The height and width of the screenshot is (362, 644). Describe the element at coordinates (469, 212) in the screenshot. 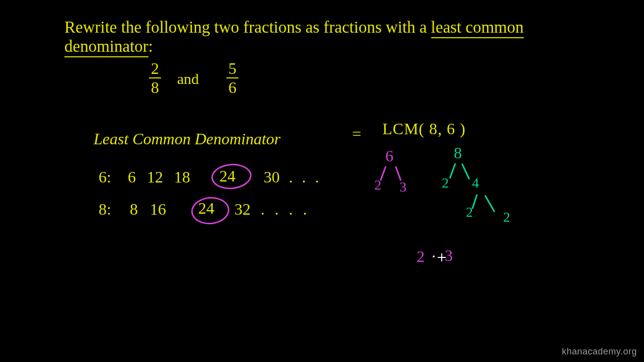

I see `tree8-r-left: 2` at that location.